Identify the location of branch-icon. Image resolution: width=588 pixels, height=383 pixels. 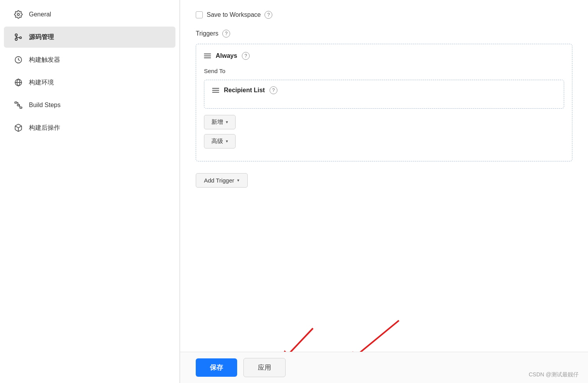
(18, 37).